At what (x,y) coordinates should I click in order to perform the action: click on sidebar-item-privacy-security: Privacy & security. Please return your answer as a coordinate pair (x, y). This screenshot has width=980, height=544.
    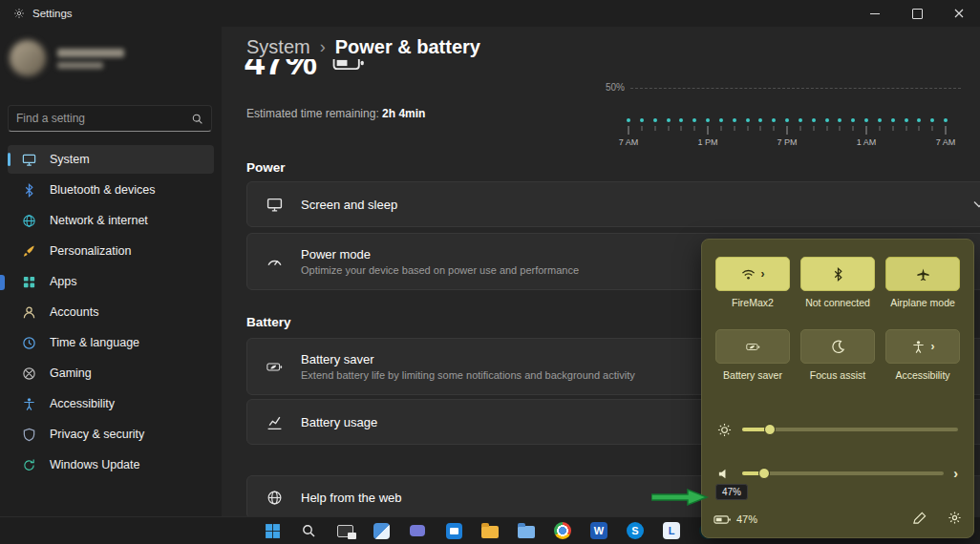
    Looking at the image, I should click on (111, 434).